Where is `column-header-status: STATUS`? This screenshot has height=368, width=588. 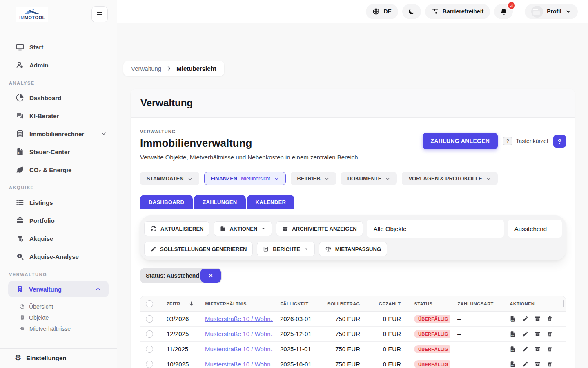
column-header-status: STATUS is located at coordinates (428, 304).